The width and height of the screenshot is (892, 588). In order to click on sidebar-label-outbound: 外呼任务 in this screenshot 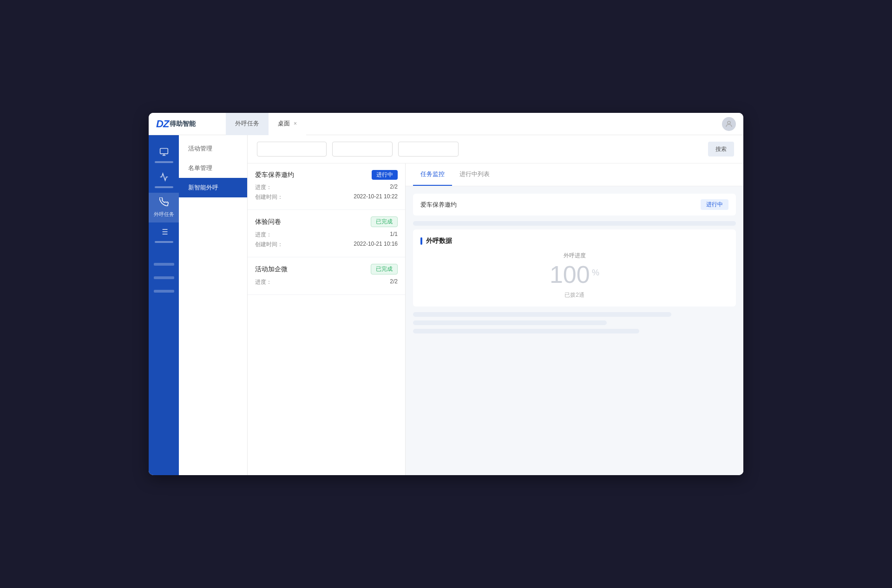, I will do `click(164, 215)`.